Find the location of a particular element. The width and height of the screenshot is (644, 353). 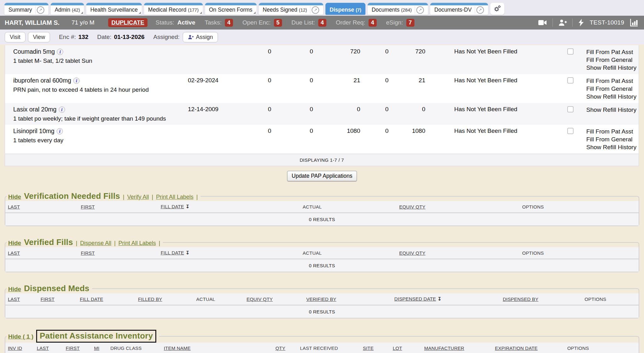

qty-cell: 21 is located at coordinates (340, 89).